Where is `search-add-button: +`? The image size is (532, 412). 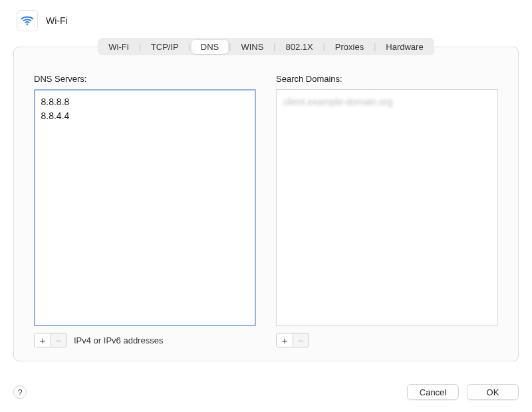
search-add-button: + is located at coordinates (285, 340).